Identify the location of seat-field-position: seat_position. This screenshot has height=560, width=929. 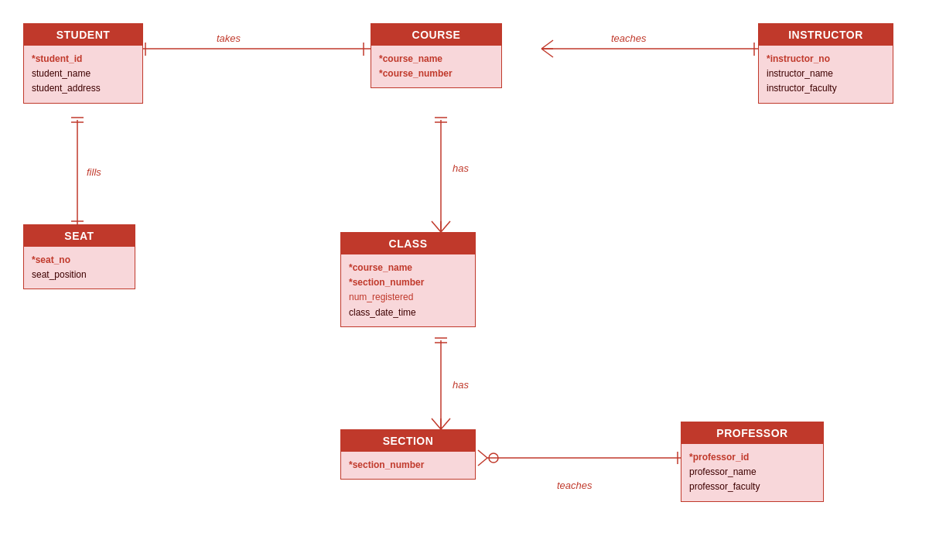
(79, 275).